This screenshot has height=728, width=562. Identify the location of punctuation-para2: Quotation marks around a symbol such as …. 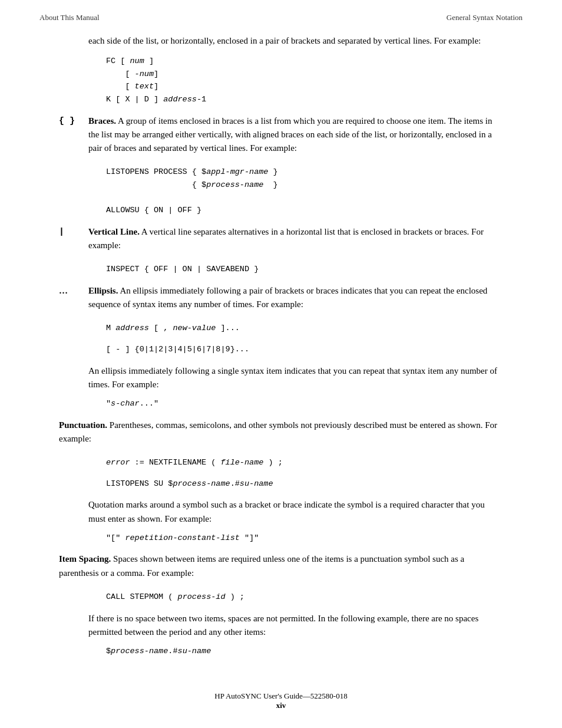
(296, 512).